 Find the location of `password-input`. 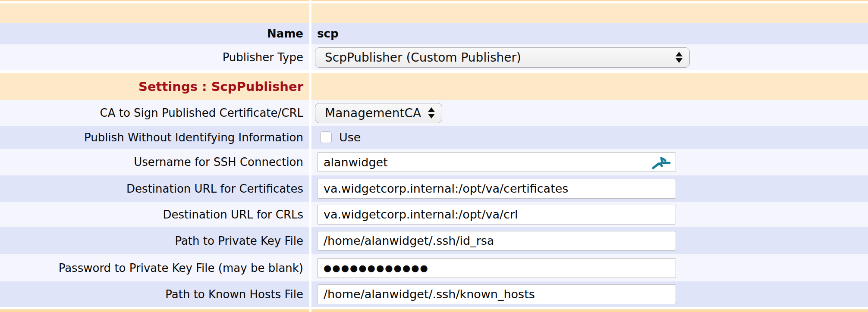

password-input is located at coordinates (497, 268).